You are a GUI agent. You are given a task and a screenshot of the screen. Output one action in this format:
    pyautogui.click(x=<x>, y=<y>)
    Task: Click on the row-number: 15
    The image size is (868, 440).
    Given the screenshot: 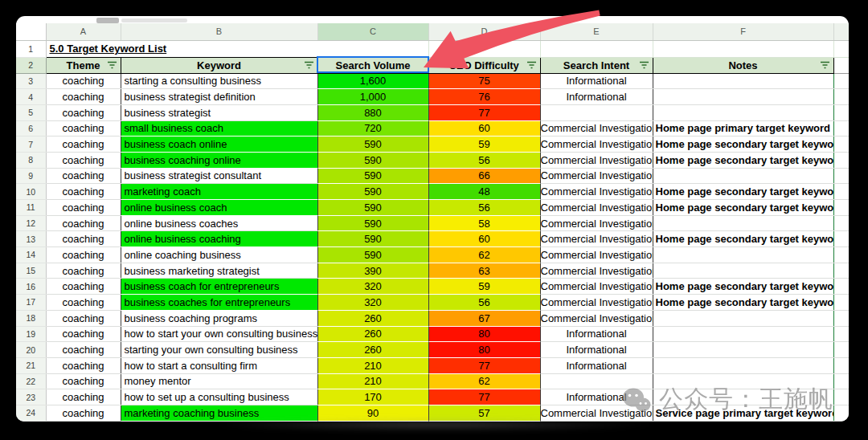 What is the action you would take?
    pyautogui.click(x=31, y=271)
    